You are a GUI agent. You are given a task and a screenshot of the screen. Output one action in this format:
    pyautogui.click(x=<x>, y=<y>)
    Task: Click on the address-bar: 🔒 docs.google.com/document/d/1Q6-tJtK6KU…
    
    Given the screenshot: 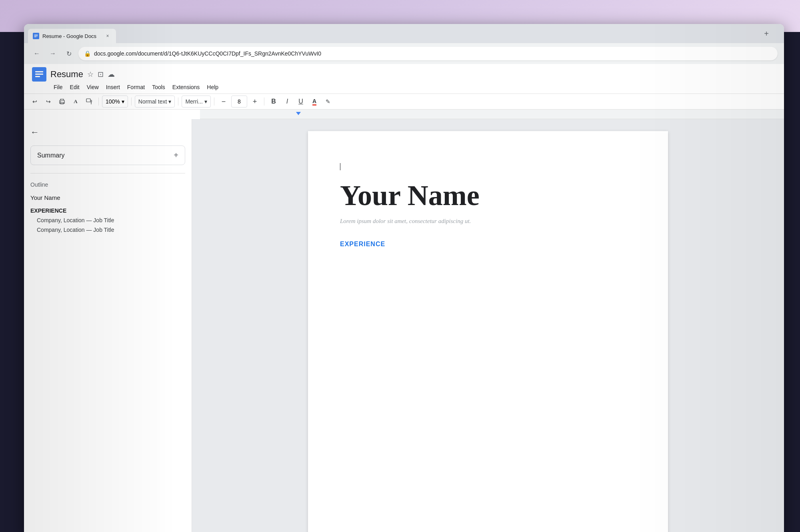 What is the action you would take?
    pyautogui.click(x=428, y=54)
    